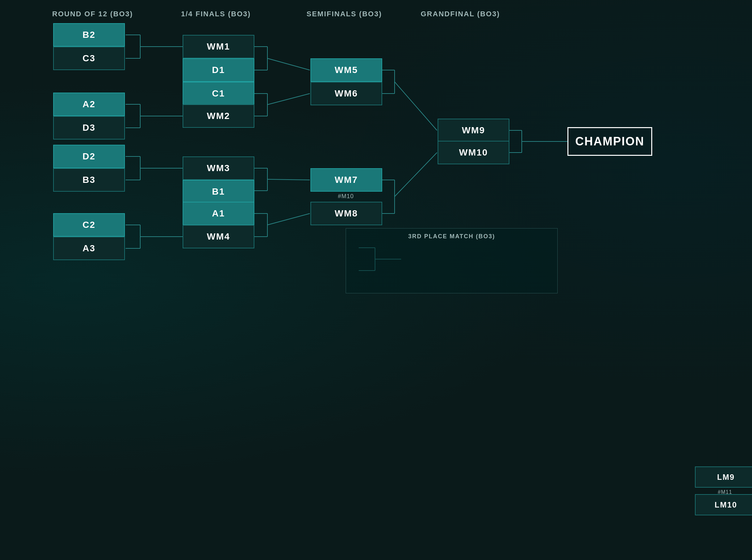 This screenshot has width=752, height=560. What do you see at coordinates (346, 196) in the screenshot?
I see `match-label-m10: #M10` at bounding box center [346, 196].